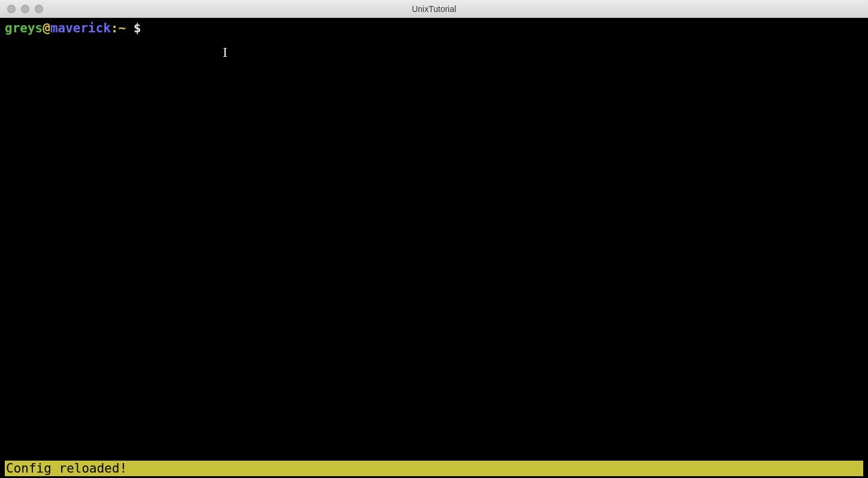 The image size is (868, 478). Describe the element at coordinates (24, 28) in the screenshot. I see `prompt-user: greys` at that location.